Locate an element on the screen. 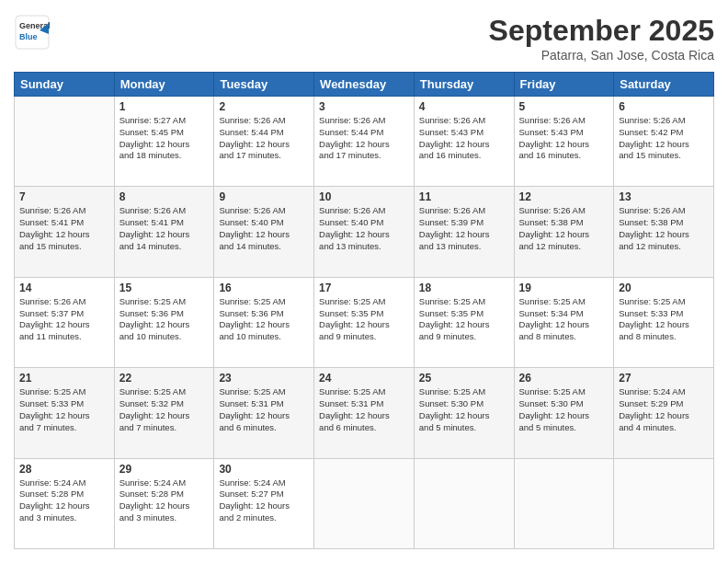  day-number: 12 is located at coordinates (564, 197).